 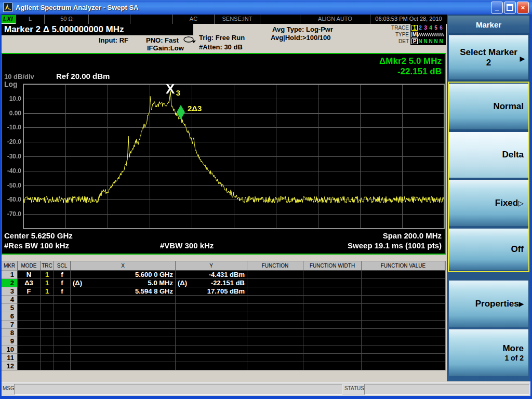 What do you see at coordinates (301, 37) in the screenshot?
I see `avg-hold-annotation: Avg|Hold:>100/100` at bounding box center [301, 37].